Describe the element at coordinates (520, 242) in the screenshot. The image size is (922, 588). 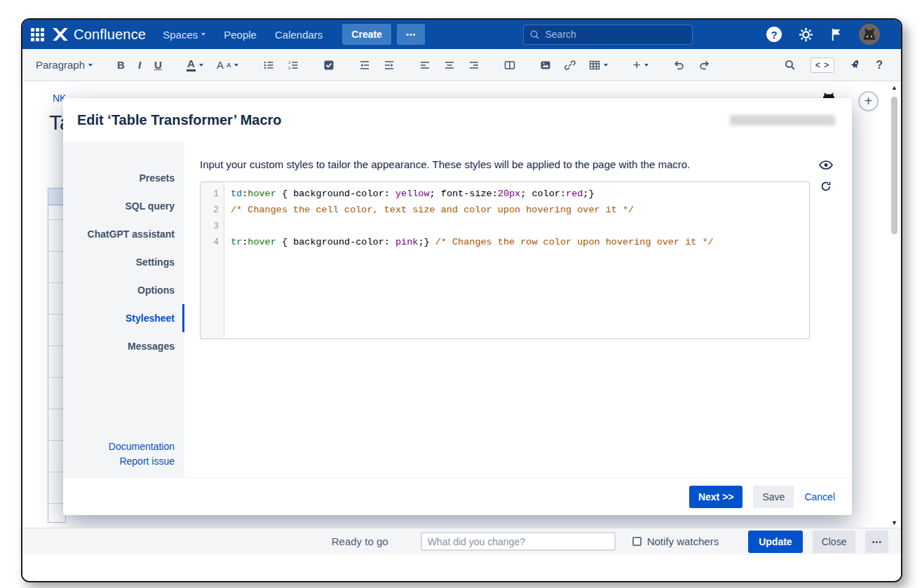
I see `code-line: tr:hover { background-color: pink;} /* C…` at that location.